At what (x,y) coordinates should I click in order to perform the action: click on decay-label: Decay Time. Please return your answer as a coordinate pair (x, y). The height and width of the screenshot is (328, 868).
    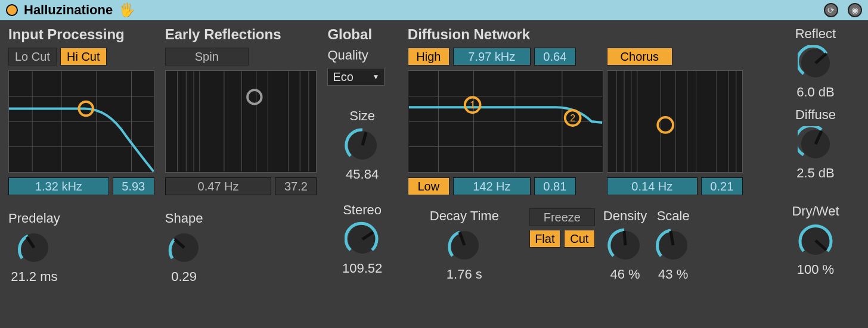
    Looking at the image, I should click on (464, 216).